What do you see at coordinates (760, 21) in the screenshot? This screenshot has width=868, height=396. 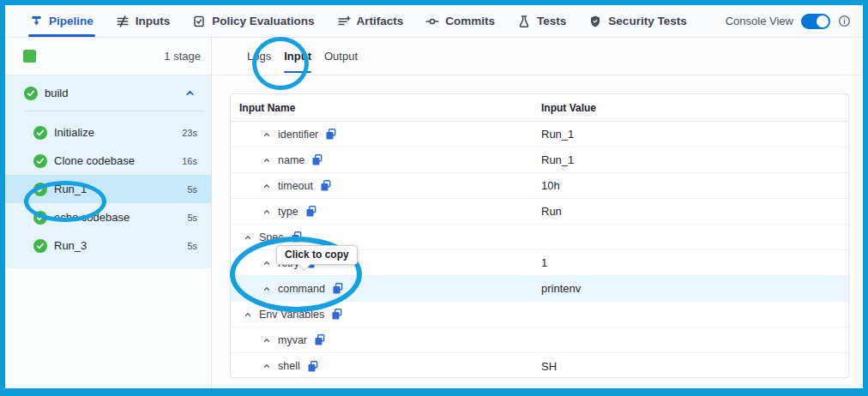 I see `console-view-label: Console View` at bounding box center [760, 21].